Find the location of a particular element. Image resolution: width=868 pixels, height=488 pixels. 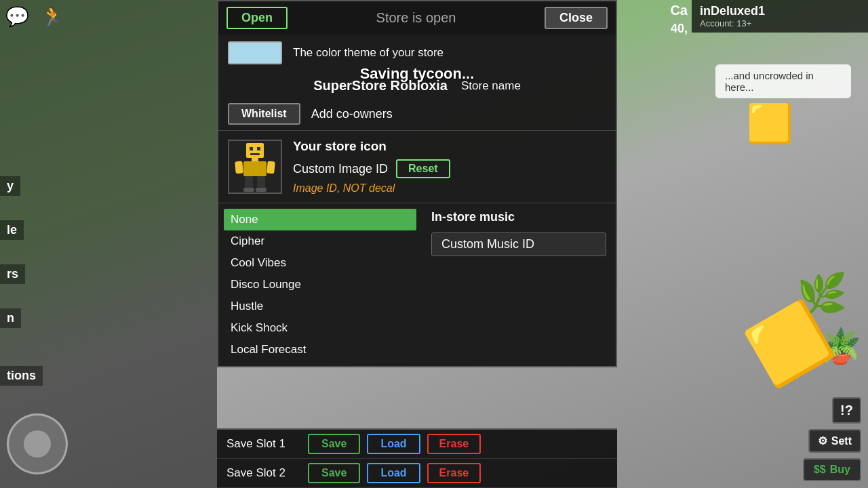

save-slots-bar: Save Slot 1 Save Load Erase Save Slot 2 … is located at coordinates (417, 458).